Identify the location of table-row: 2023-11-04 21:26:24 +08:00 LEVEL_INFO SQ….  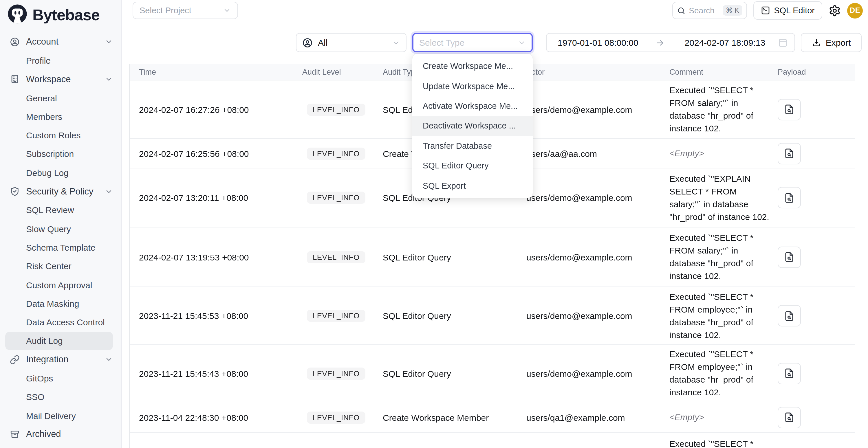
(492, 441).